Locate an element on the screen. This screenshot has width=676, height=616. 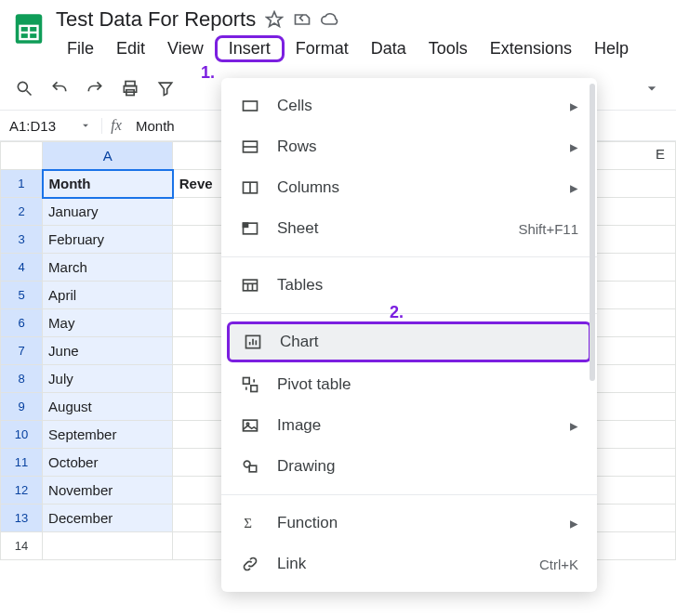
link-icon is located at coordinates (250, 564).